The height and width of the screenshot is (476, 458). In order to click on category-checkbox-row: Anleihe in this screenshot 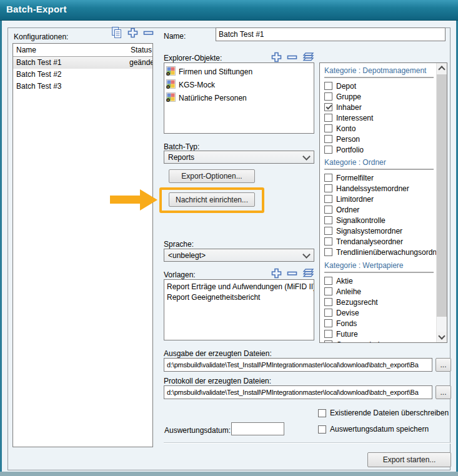, I will do `click(379, 291)`.